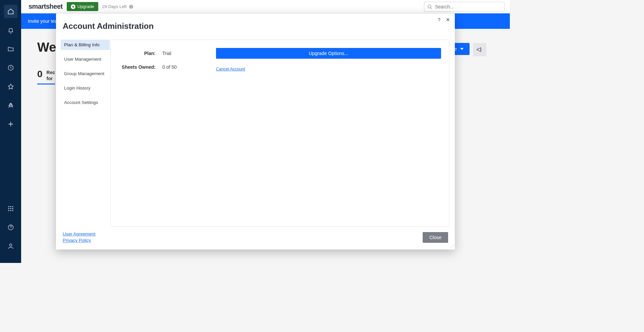 The width and height of the screenshot is (644, 332). Describe the element at coordinates (11, 87) in the screenshot. I see `favorites-icon` at that location.